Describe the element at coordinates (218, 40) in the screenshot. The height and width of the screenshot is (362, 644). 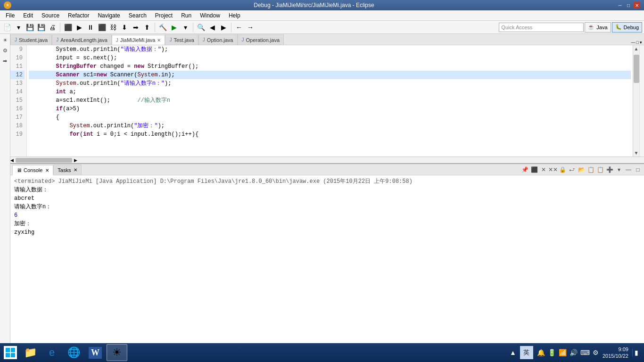
I see `tab-option: J Option.java` at that location.